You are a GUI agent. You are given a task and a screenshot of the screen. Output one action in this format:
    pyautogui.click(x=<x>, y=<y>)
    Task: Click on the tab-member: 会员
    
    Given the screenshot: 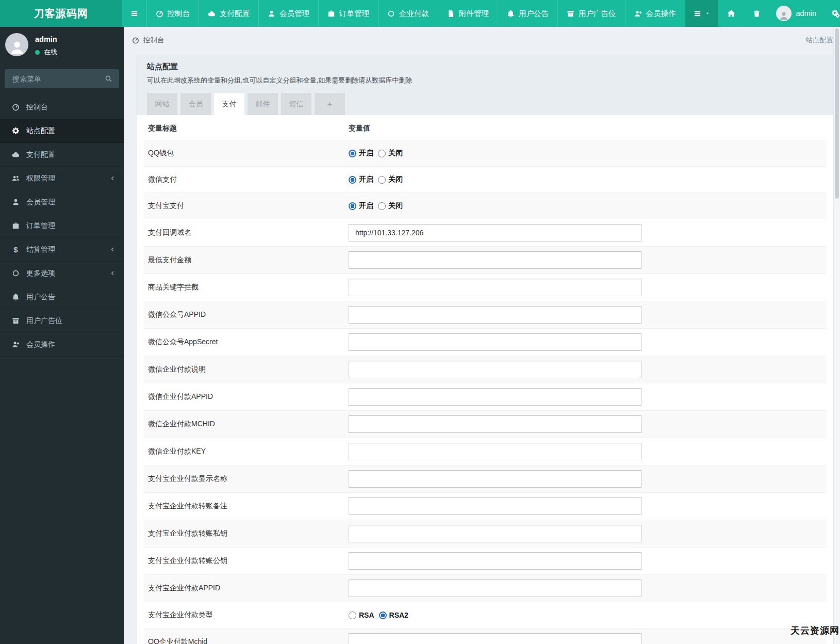 What is the action you would take?
    pyautogui.click(x=196, y=104)
    